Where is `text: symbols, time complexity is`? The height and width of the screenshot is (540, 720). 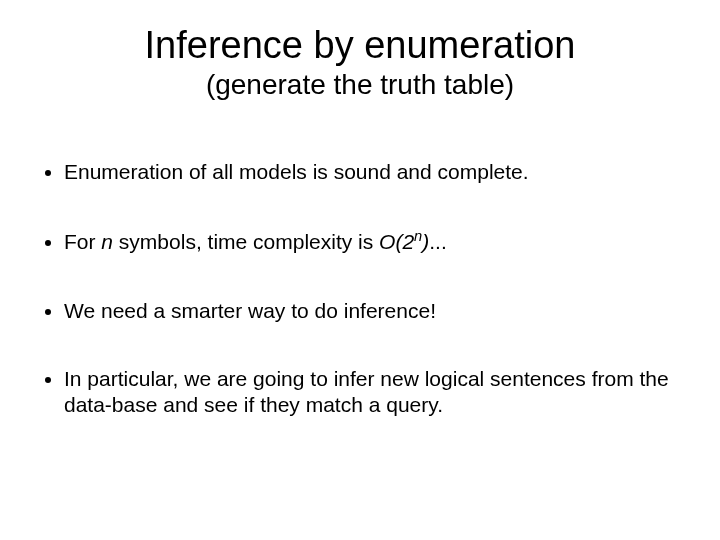
text: symbols, time complexity is is located at coordinates (246, 242).